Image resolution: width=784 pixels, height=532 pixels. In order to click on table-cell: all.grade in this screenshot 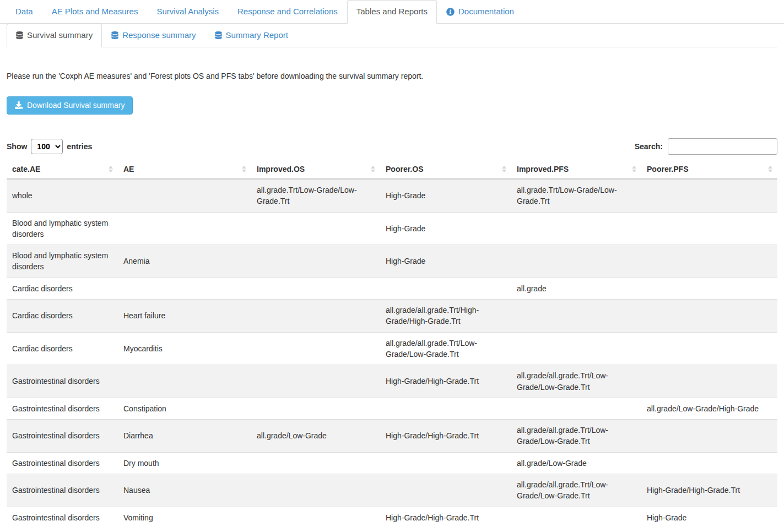, I will do `click(576, 289)`.